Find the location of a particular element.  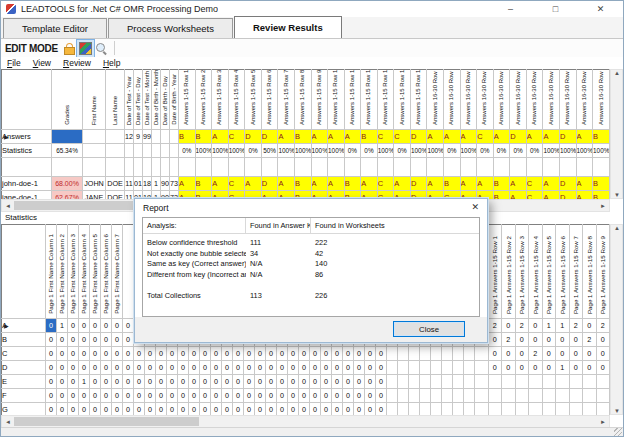

grid-cell: C is located at coordinates (386, 184).